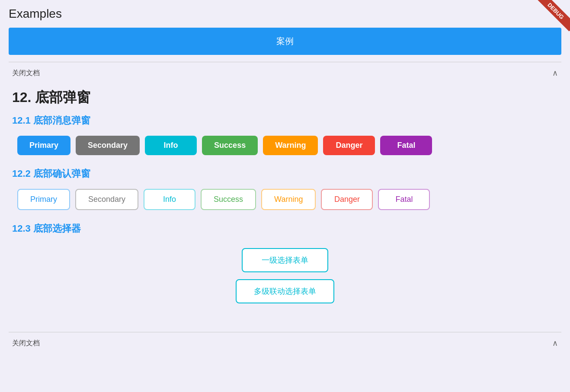 This screenshot has width=570, height=392. What do you see at coordinates (44, 145) in the screenshot?
I see `btn-solid-primary: Primary` at bounding box center [44, 145].